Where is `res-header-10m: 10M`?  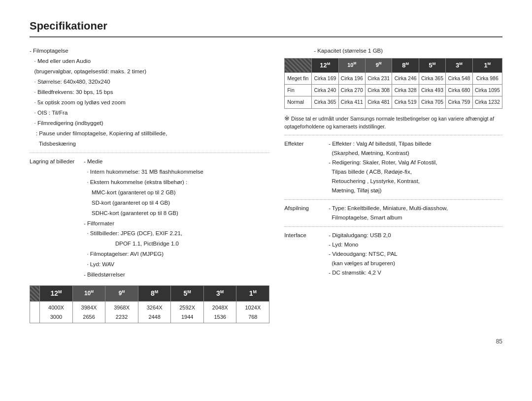 res-header-10m: 10M is located at coordinates (89, 294).